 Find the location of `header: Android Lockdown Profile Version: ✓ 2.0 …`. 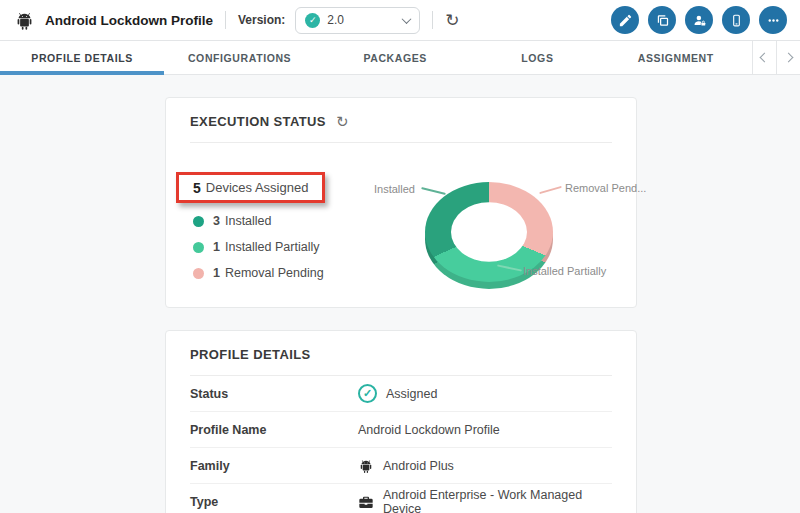

header: Android Lockdown Profile Version: ✓ 2.0 … is located at coordinates (400, 20).